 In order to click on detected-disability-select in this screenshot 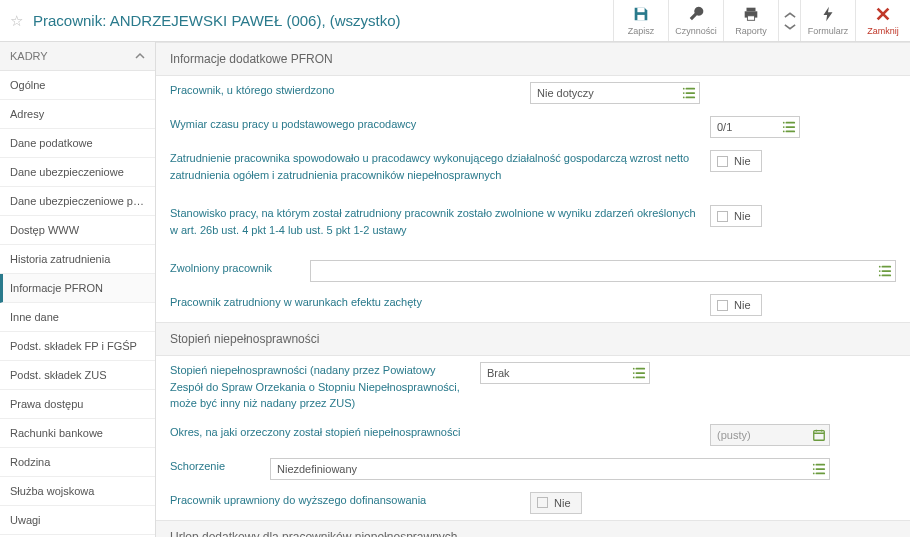, I will do `click(615, 93)`.